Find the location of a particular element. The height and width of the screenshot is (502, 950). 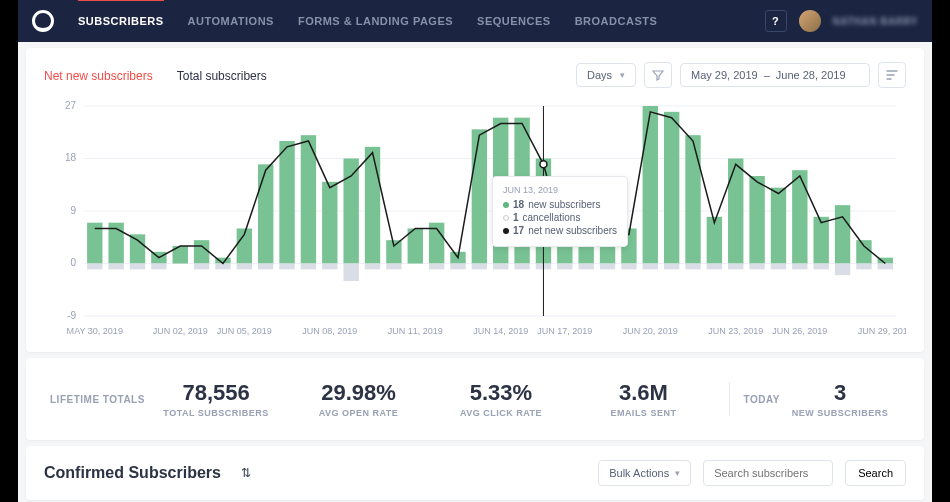

sort-button is located at coordinates (892, 75).